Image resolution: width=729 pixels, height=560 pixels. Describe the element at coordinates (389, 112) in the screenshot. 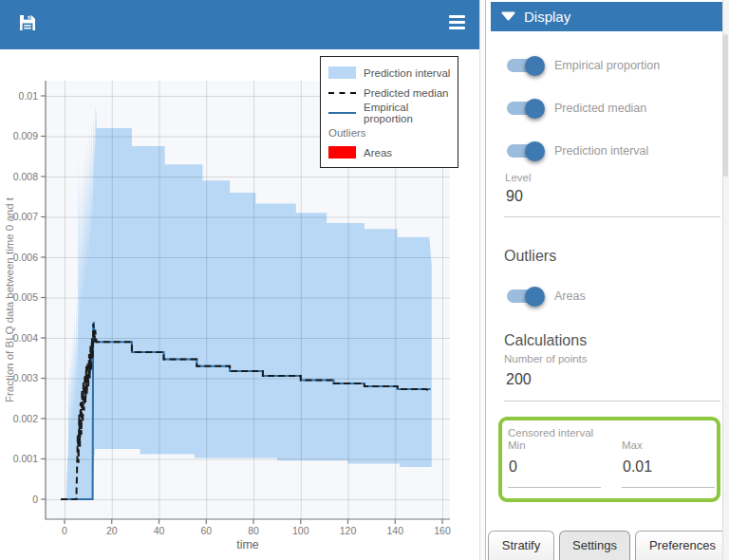

I see `chart-legend: Prediction intervalPredicted medianEmpir…` at that location.